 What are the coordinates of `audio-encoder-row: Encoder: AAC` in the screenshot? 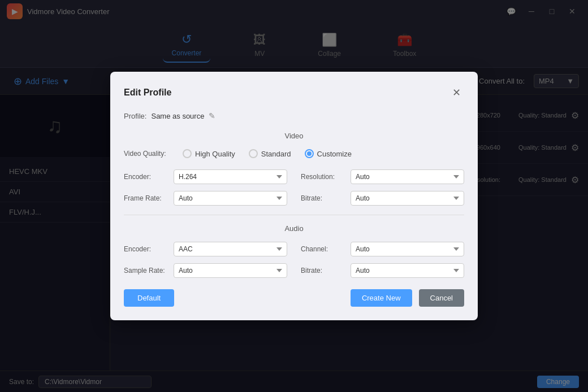 It's located at (206, 249).